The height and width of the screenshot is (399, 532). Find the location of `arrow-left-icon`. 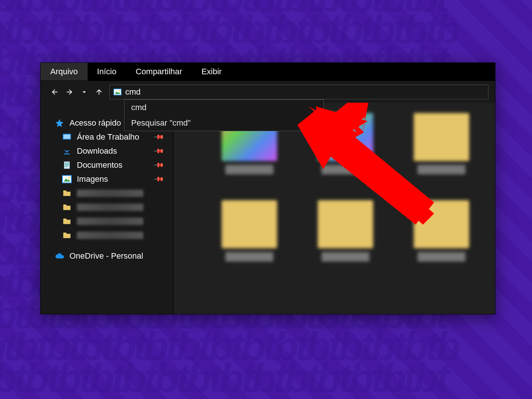

arrow-left-icon is located at coordinates (55, 92).